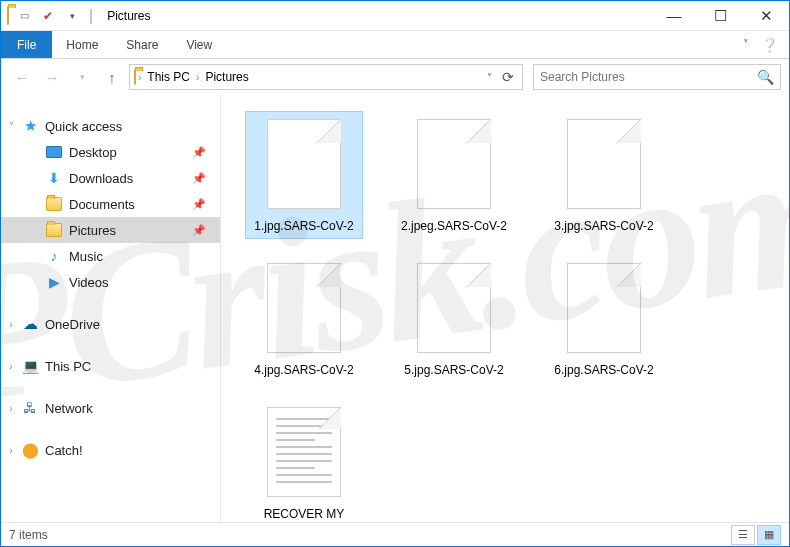 This screenshot has width=790, height=547. What do you see at coordinates (304, 319) in the screenshot?
I see `file-item: 4.jpg.SARS-CoV-2` at bounding box center [304, 319].